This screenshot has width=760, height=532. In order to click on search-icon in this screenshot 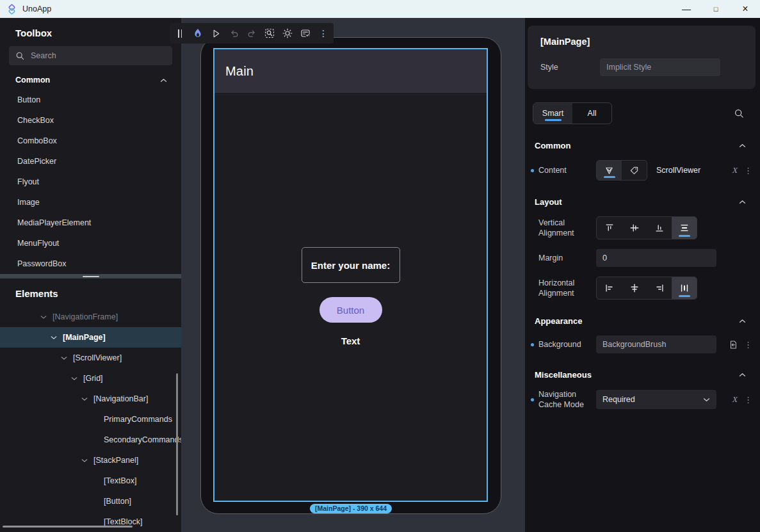, I will do `click(739, 114)`.